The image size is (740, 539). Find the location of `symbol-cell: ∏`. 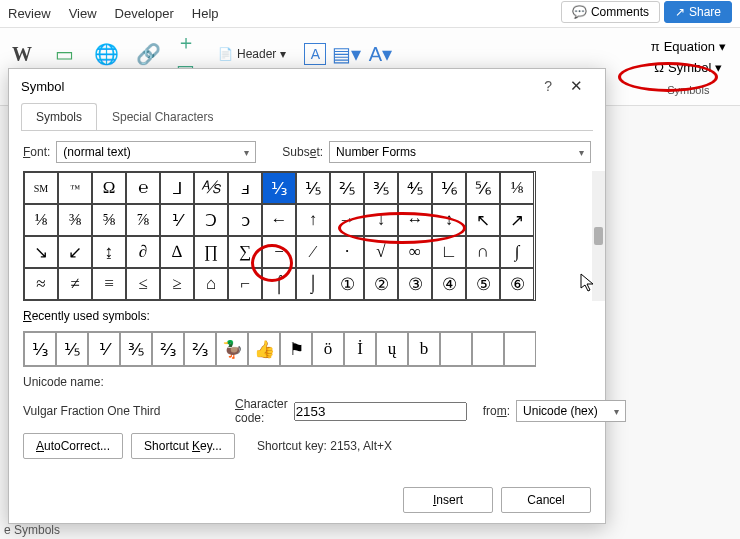

symbol-cell: ∏ is located at coordinates (211, 252).